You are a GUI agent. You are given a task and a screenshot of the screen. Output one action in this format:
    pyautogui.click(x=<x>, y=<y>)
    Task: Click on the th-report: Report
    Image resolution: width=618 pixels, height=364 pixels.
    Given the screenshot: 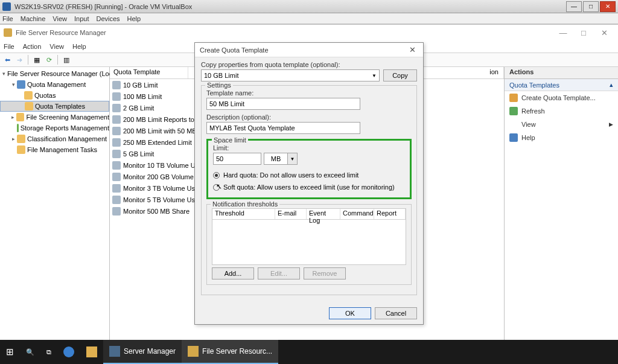 What is the action you would take?
    pyautogui.click(x=390, y=214)
    